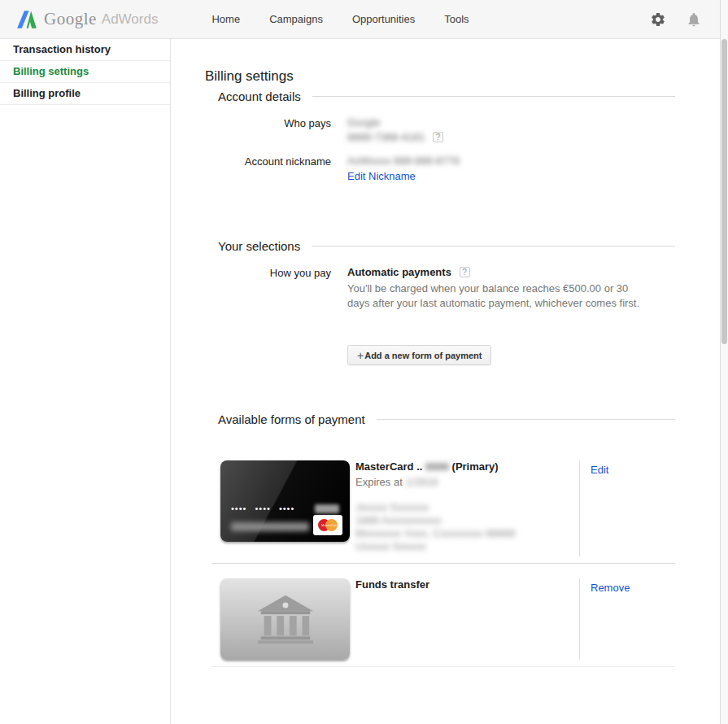 The width and height of the screenshot is (728, 724). I want to click on available-payments-heading: Available forms of payment, so click(291, 420).